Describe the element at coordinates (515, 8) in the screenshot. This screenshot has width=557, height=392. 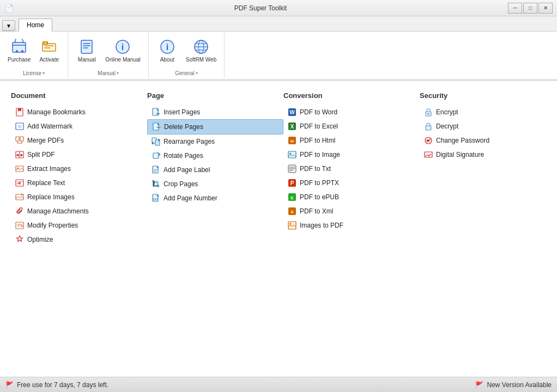
I see `minimize-button: ─` at that location.